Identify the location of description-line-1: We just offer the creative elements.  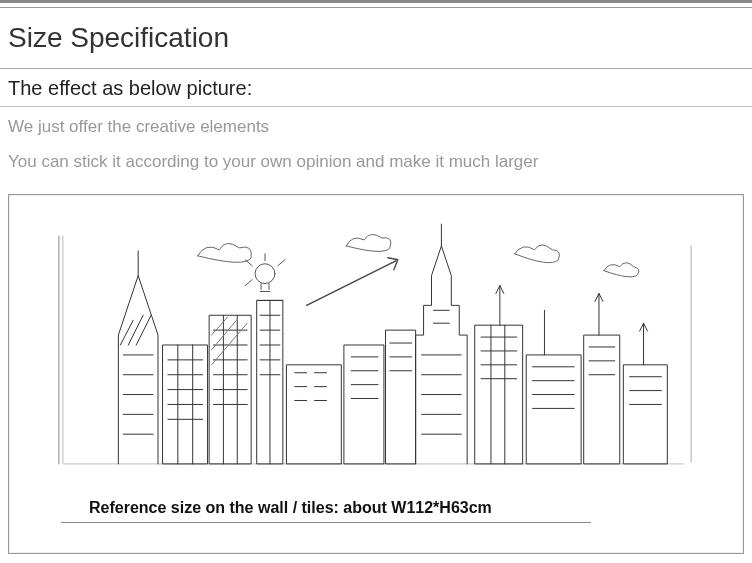
(376, 124).